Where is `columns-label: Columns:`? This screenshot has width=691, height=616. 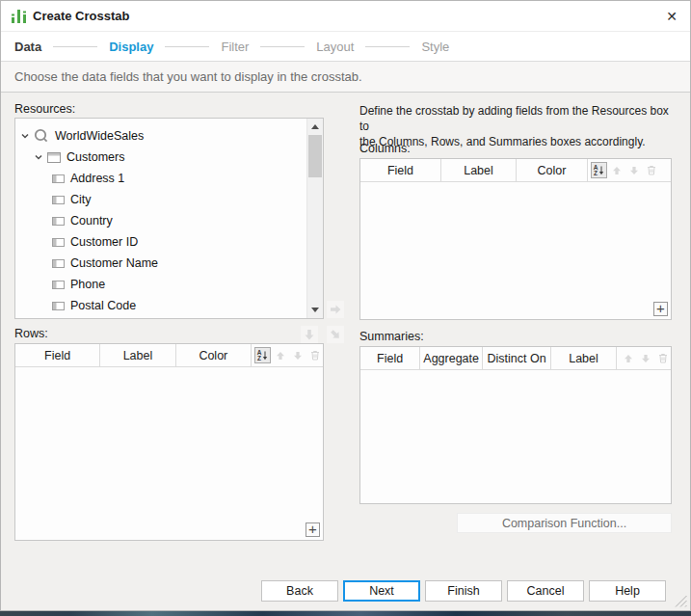
columns-label: Columns: is located at coordinates (385, 148).